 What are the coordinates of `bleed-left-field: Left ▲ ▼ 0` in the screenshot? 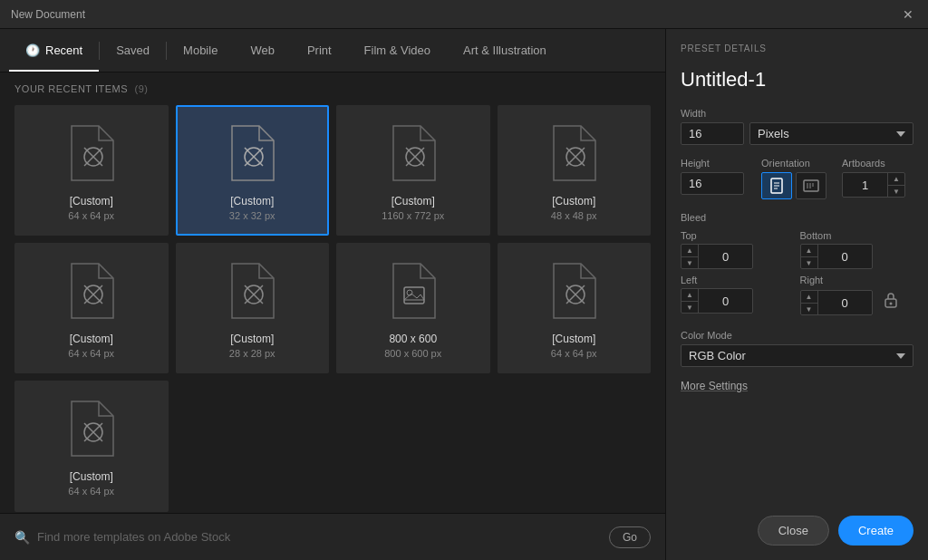 It's located at (738, 294).